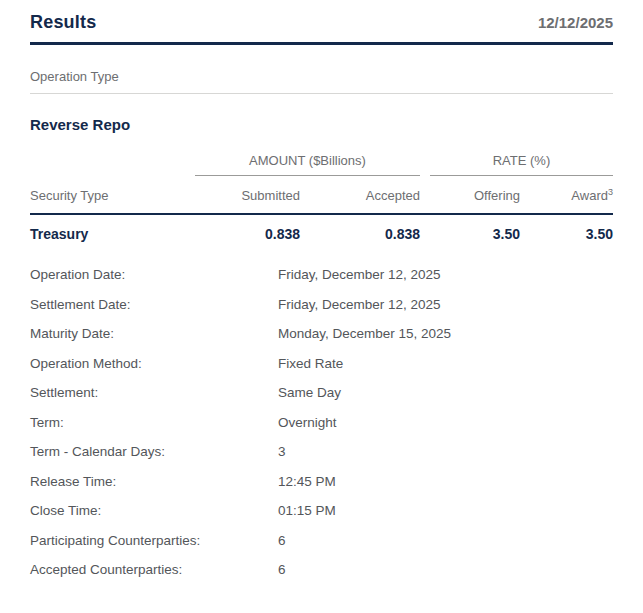 The height and width of the screenshot is (613, 643). Describe the element at coordinates (322, 94) in the screenshot. I see `operation-type-divider` at that location.